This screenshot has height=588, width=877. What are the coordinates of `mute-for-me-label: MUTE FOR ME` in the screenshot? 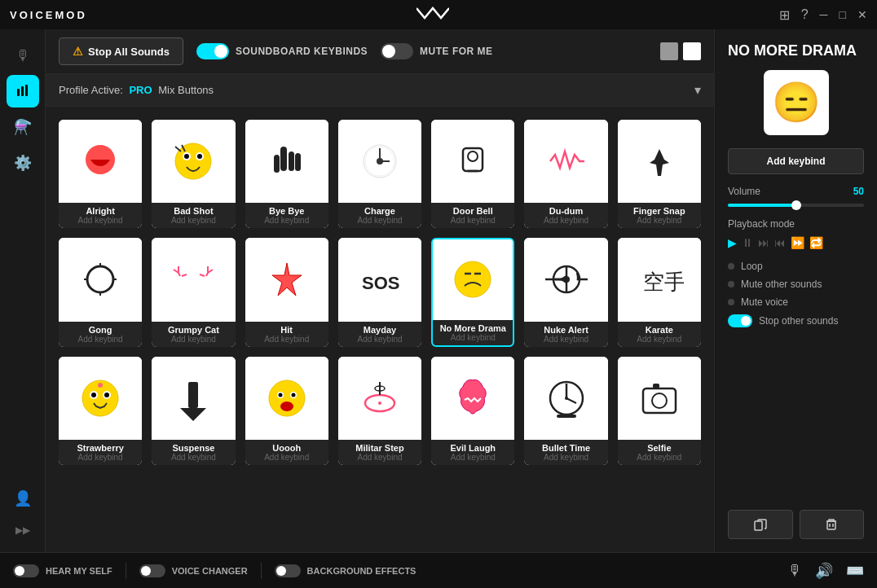 It's located at (456, 51).